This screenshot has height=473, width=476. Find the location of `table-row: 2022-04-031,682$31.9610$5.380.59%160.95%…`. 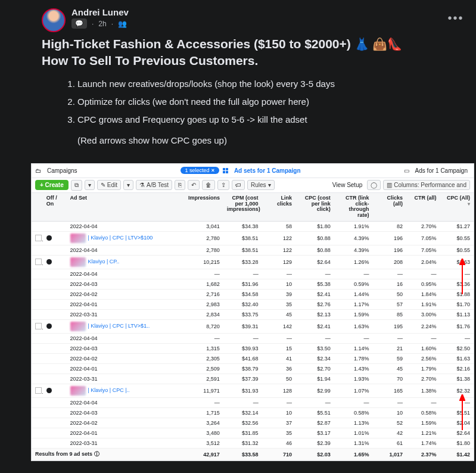

table-row: 2022-04-031,682$31.9610$5.380.59%160.95%… is located at coordinates (253, 285).